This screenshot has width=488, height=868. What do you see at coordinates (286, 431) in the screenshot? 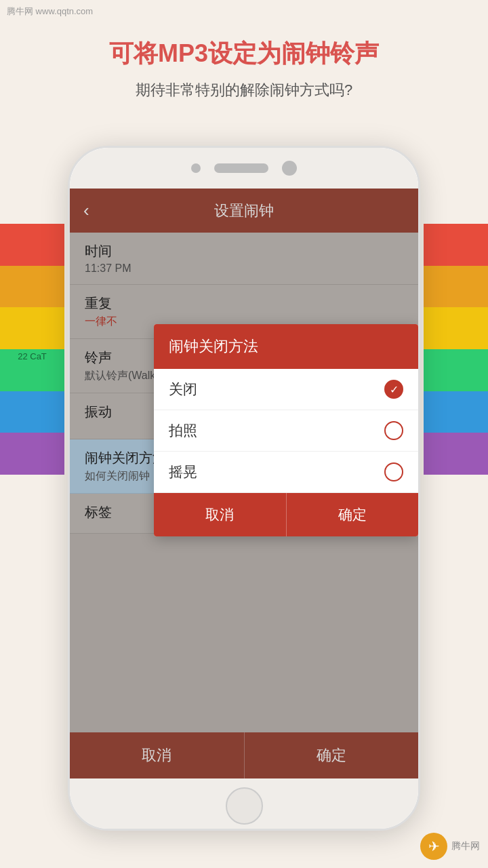
I see `dialog-option-photo: 拍照` at bounding box center [286, 431].